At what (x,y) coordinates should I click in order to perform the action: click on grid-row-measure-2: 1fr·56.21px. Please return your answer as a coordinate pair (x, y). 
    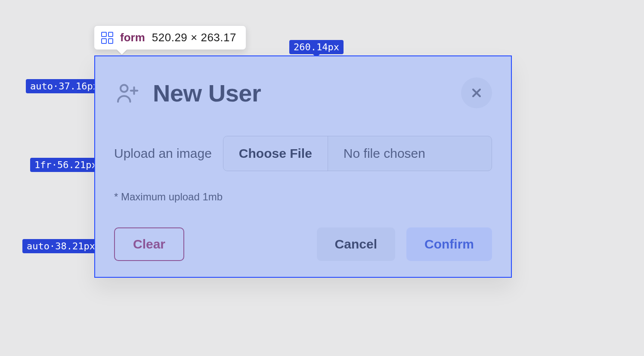
    Looking at the image, I should click on (66, 165).